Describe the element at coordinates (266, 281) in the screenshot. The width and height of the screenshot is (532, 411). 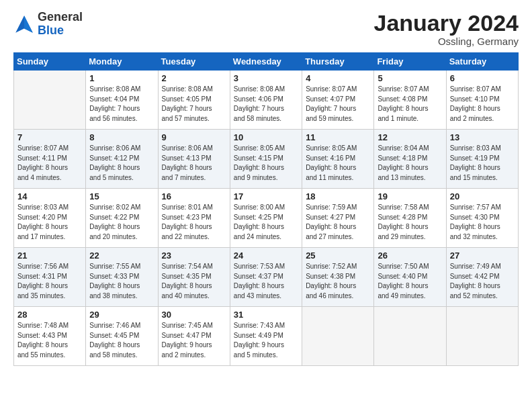
I see `day-info: Sunrise: 7:53 AMSunset: 4:37 PMDaylight:…` at that location.